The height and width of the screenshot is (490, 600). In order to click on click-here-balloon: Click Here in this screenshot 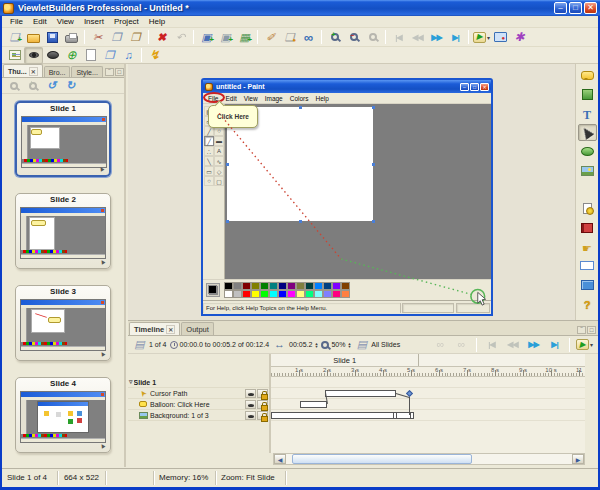, I will do `click(233, 116)`.